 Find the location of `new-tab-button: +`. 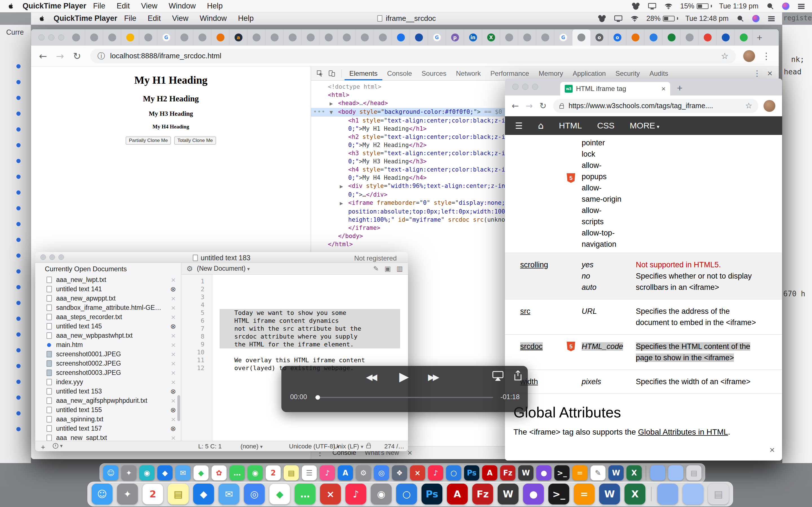

new-tab-button: + is located at coordinates (680, 88).